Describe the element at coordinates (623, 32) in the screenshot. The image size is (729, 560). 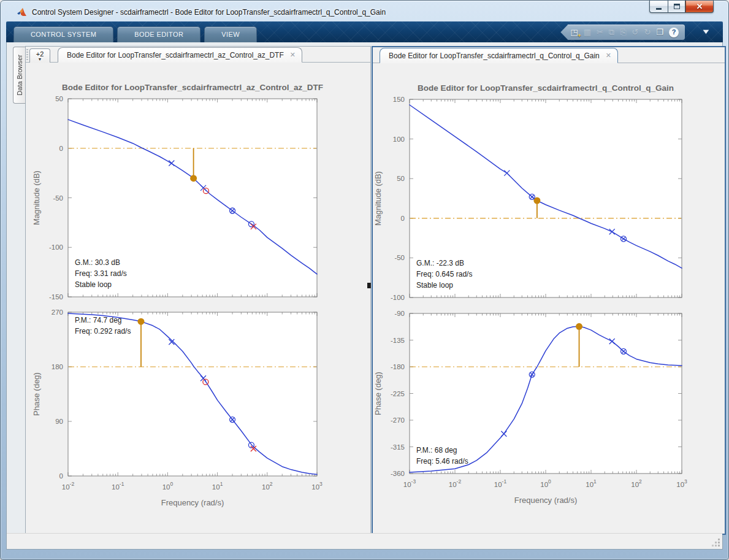
I see `quick-access-toolbar: ◳+ ▦ ✂ ⧉ ⎘ ↺ ↻ ❐ ?` at that location.